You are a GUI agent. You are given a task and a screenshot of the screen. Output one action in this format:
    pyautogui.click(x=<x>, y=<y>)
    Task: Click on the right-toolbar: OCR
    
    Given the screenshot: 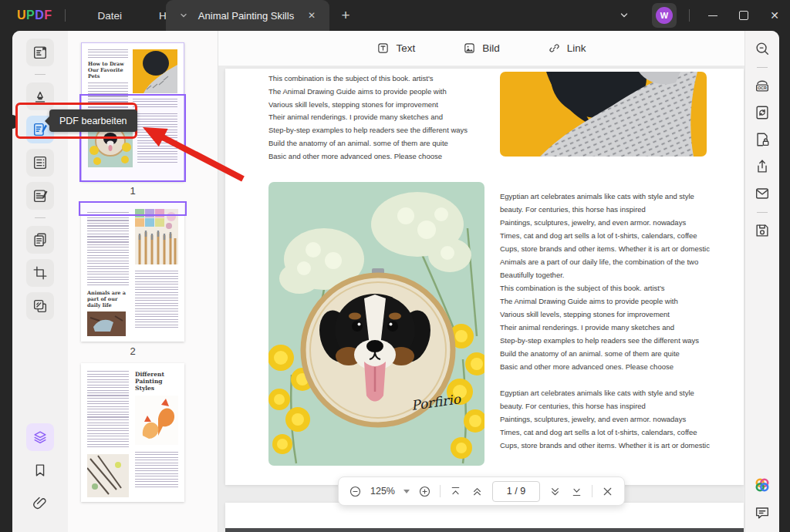 What is the action you would take?
    pyautogui.click(x=762, y=281)
    